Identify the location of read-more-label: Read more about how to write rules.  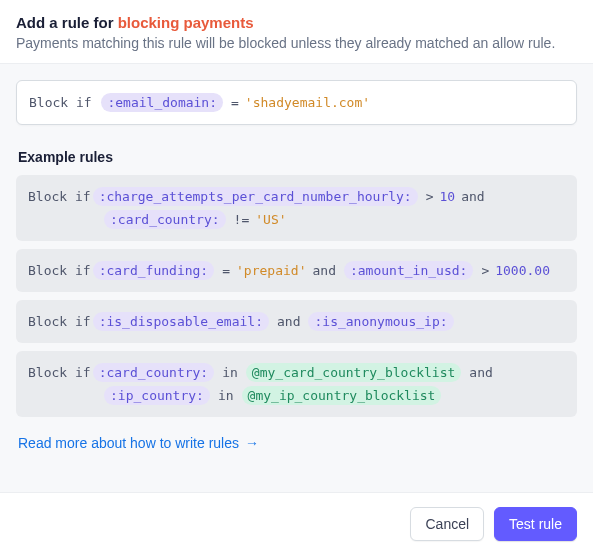
(128, 443).